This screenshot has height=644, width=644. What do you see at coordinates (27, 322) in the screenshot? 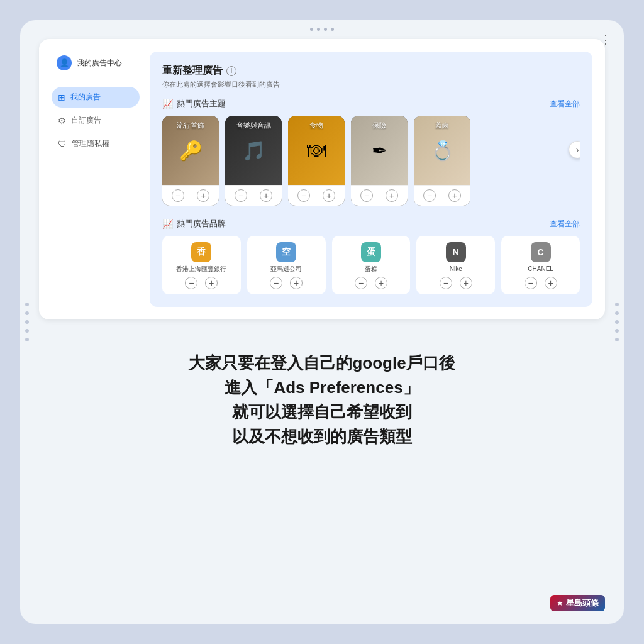
I see `side-dots-left` at bounding box center [27, 322].